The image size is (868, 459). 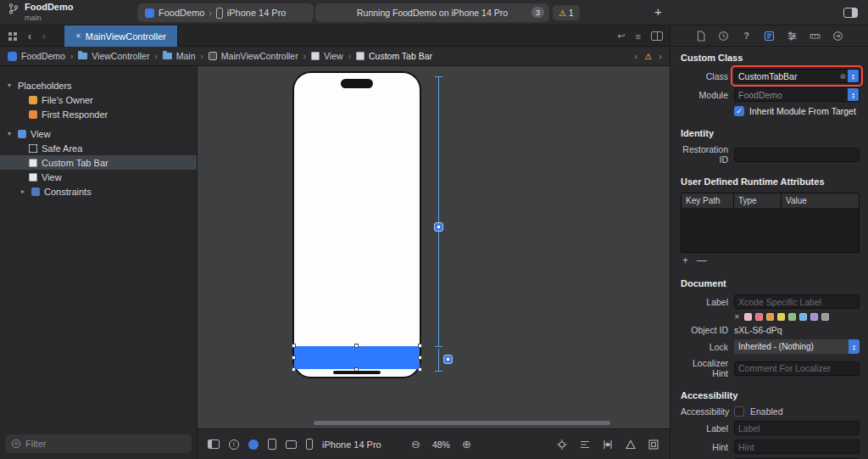 What do you see at coordinates (747, 36) in the screenshot?
I see `quick-help-inspector-tab: ?` at bounding box center [747, 36].